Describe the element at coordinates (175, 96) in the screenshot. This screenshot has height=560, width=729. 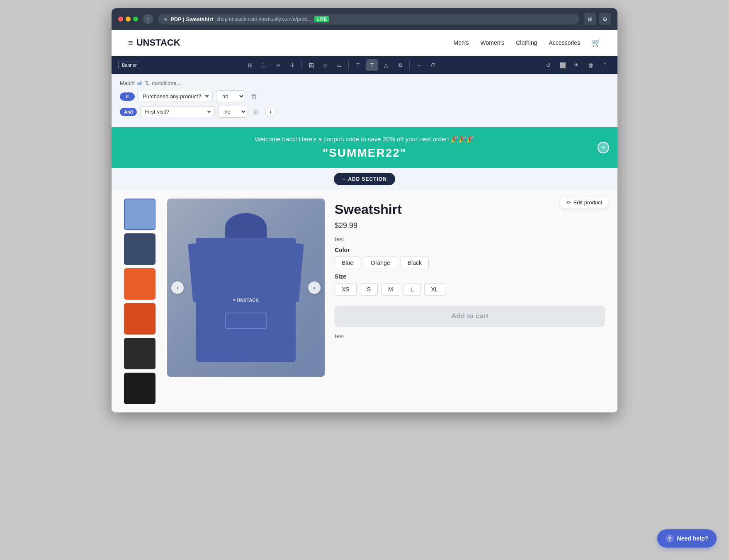
I see `condition-1-dropdown: Purchased any product?` at that location.